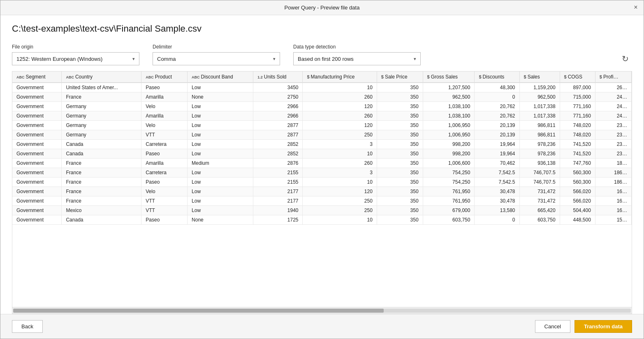 The height and width of the screenshot is (339, 644). I want to click on cancel-button: Cancel, so click(553, 326).